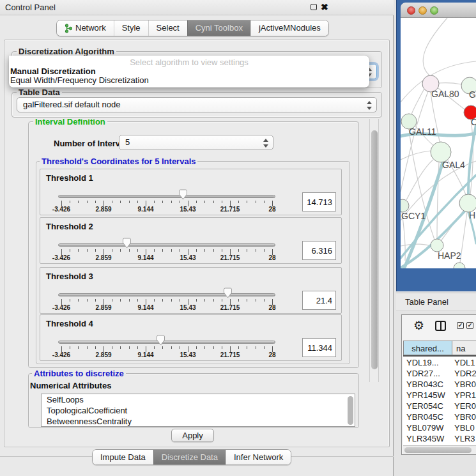  I want to click on scale-label: 9.144, so click(146, 210).